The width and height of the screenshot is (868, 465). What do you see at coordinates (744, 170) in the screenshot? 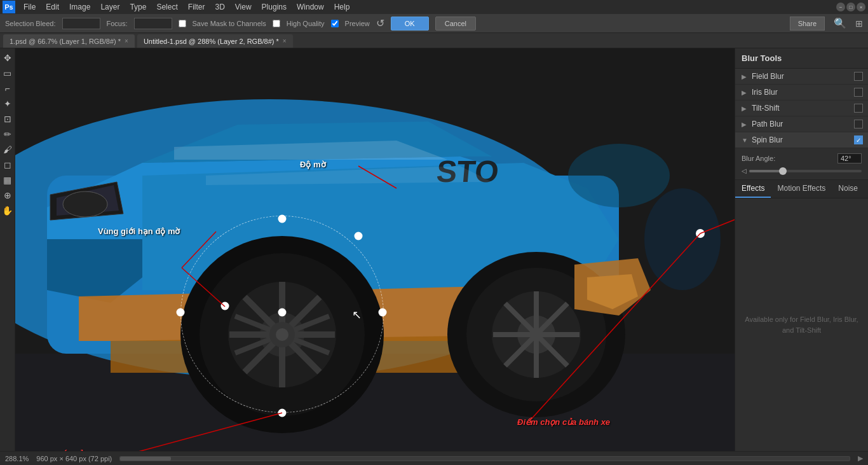
I see `blur-angle-icon: ◁` at bounding box center [744, 170].